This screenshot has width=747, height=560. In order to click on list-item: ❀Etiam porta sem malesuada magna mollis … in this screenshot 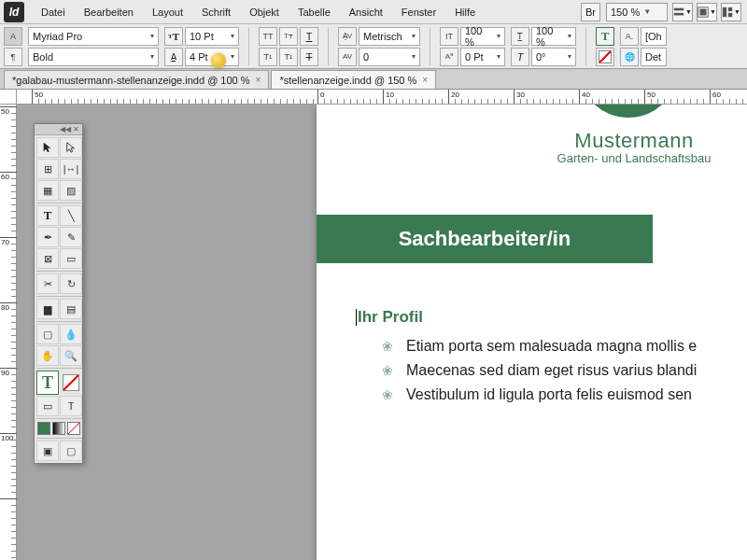, I will do `click(538, 346)`.